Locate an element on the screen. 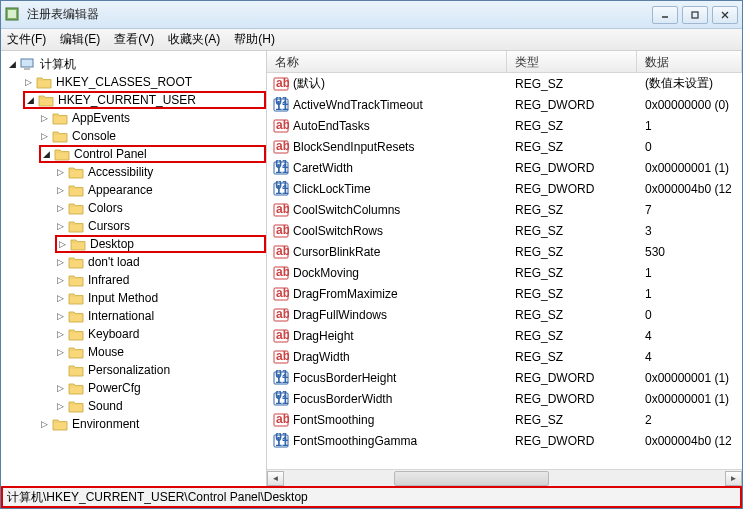 The image size is (743, 509). tree-item-don-t-load: don't load is located at coordinates (160, 262).